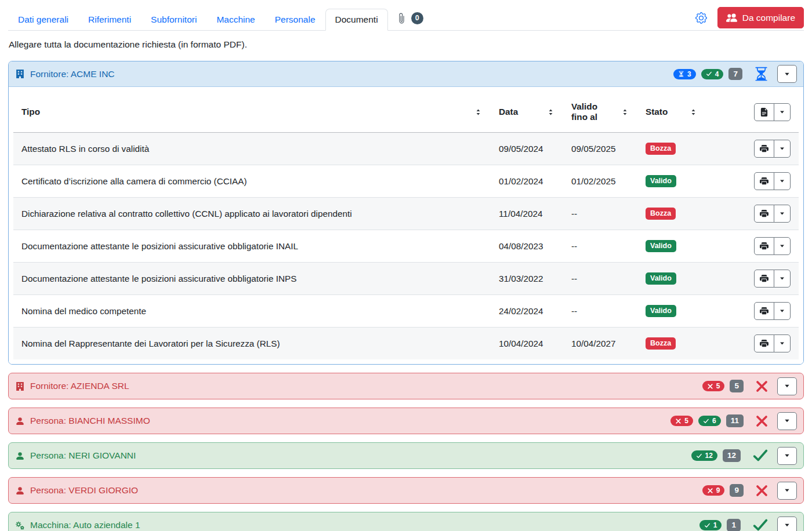 The height and width of the screenshot is (531, 812). What do you see at coordinates (84, 490) in the screenshot?
I see `panel-title: Persona: VERDI GIORGIO` at bounding box center [84, 490].